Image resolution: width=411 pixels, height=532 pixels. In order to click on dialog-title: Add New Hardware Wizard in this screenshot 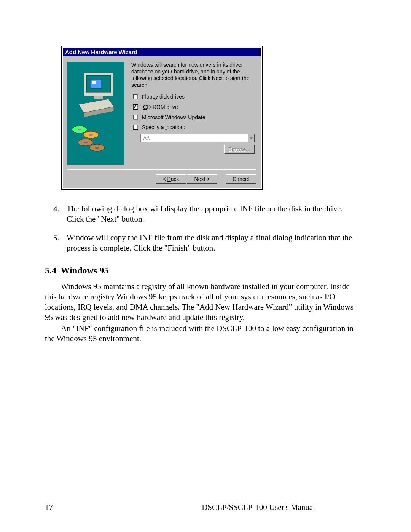, I will do `click(162, 52)`.